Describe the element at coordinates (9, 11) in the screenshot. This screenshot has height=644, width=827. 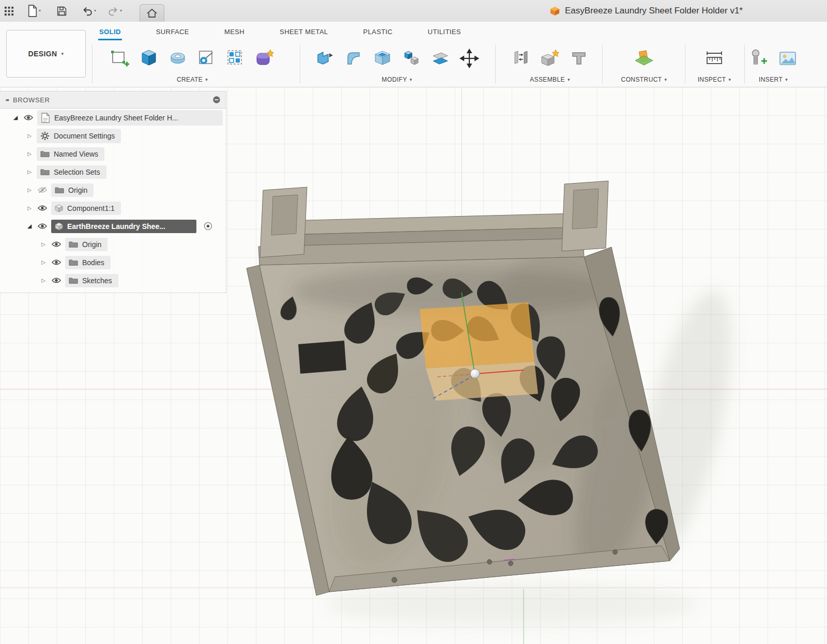
I see `app-grid-menu-button` at that location.